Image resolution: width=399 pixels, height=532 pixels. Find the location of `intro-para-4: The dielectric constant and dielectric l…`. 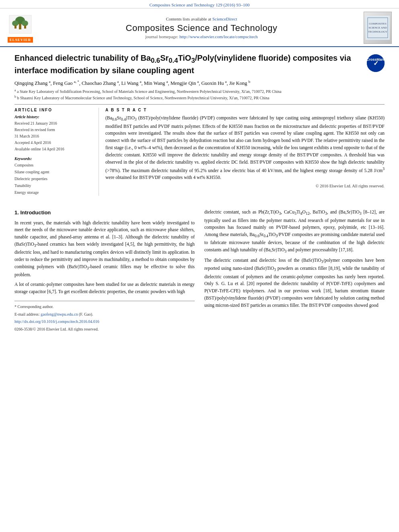

intro-para-4: The dielectric constant and dielectric l… is located at coordinates (294, 283).